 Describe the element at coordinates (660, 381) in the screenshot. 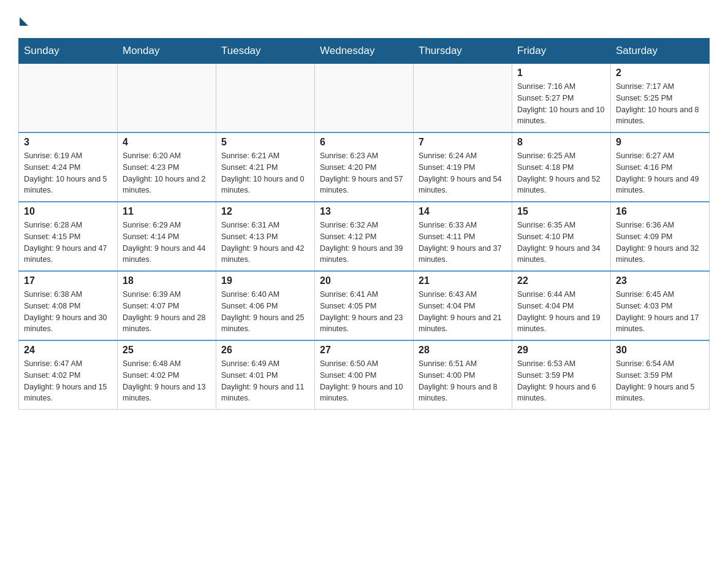

I see `day-info: Sunrise: 6:54 AM Sunset: 3:59 PM Dayligh…` at that location.